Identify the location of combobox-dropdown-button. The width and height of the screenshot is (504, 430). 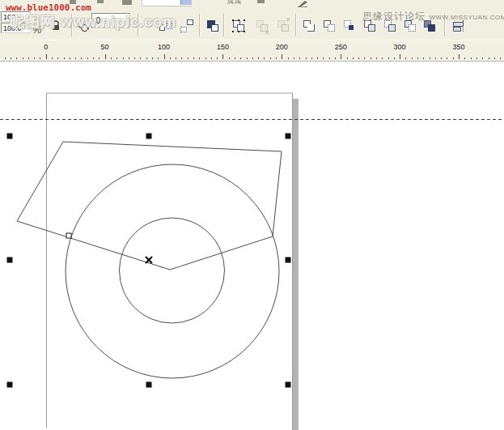
(186, 2).